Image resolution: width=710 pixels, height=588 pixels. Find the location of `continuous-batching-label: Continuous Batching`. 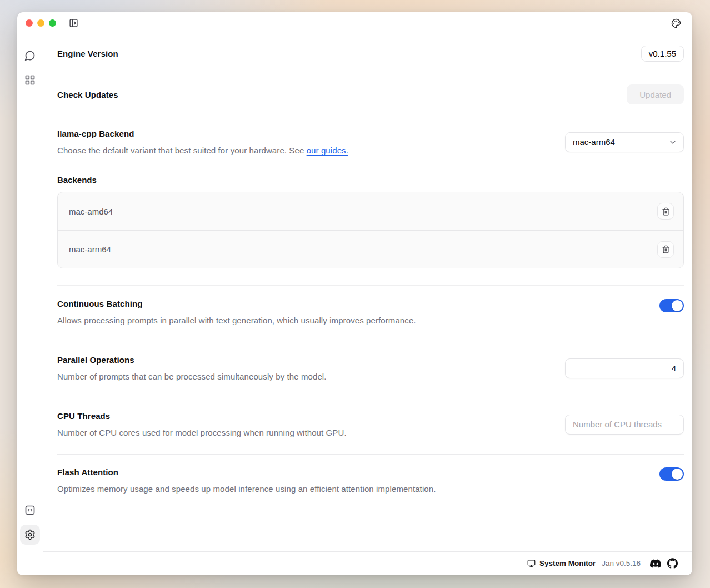

continuous-batching-label: Continuous Batching is located at coordinates (237, 303).